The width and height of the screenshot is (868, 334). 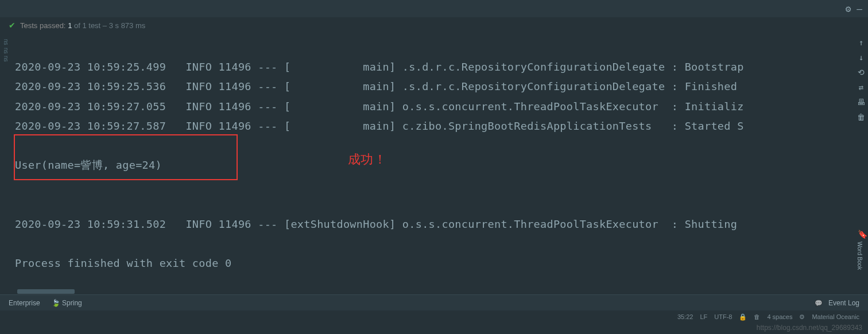 I want to click on cursor-position: 35:22, so click(x=685, y=317).